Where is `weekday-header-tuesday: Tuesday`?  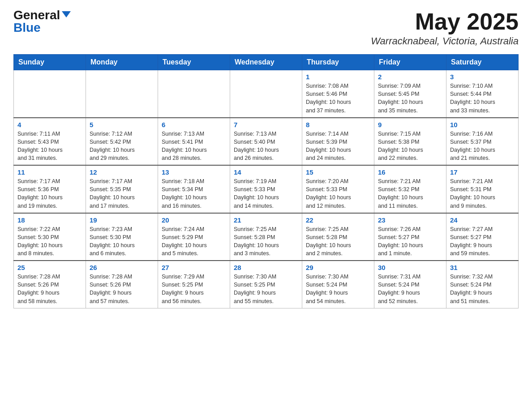 weekday-header-tuesday: Tuesday is located at coordinates (194, 63).